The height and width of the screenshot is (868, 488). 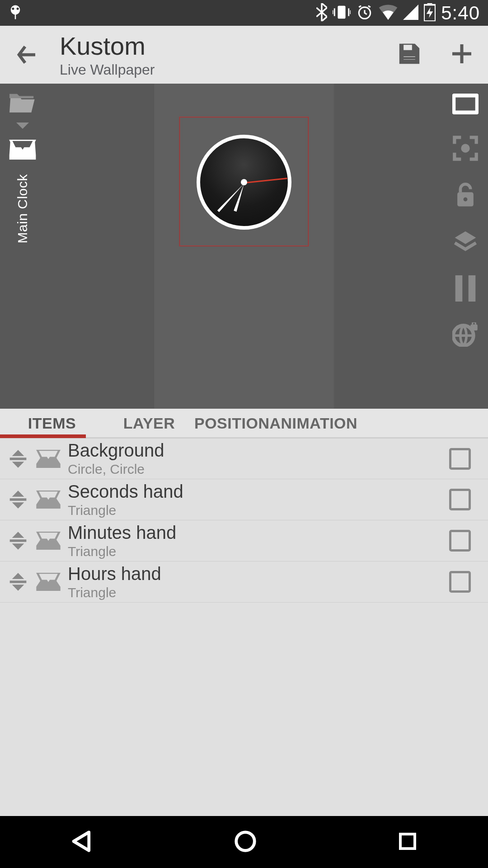 I want to click on wallpaper-background, so click(x=244, y=246).